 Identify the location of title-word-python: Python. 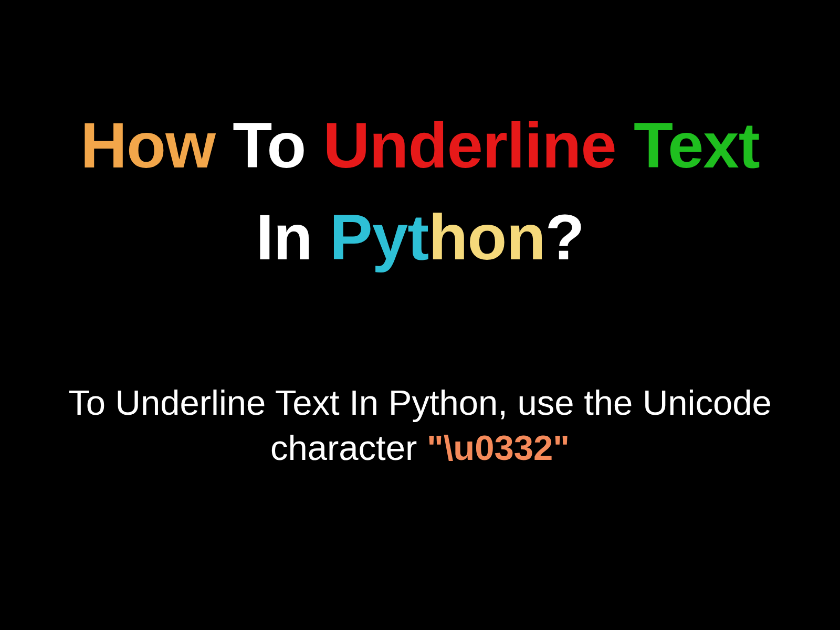
(438, 237).